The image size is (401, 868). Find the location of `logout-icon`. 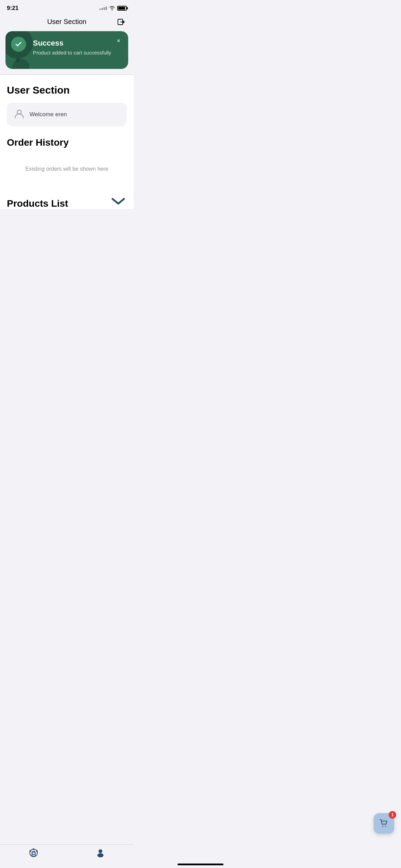

logout-icon is located at coordinates (121, 22).